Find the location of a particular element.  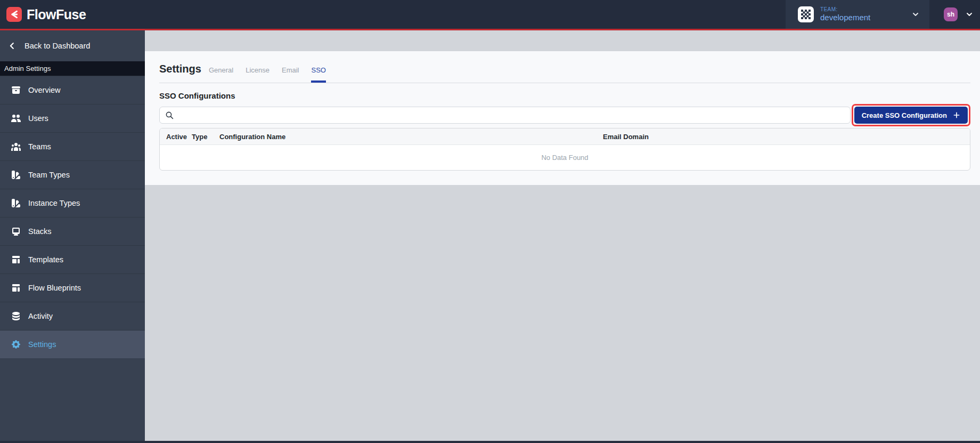

archive-icon is located at coordinates (16, 90).